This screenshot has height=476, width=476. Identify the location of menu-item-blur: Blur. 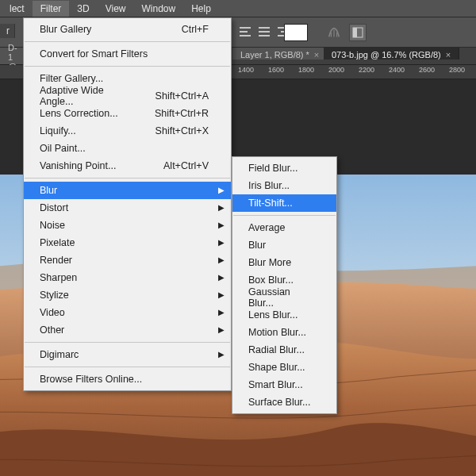
(284, 245).